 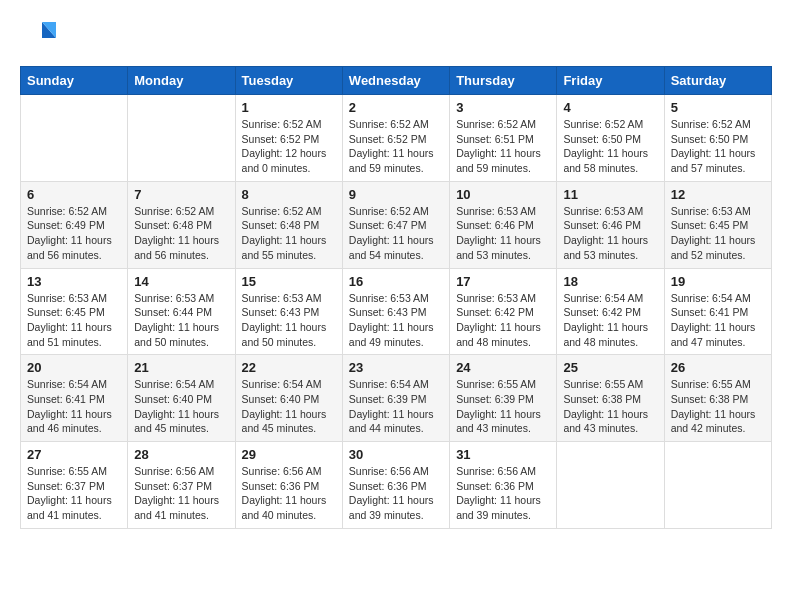 What do you see at coordinates (396, 454) in the screenshot?
I see `day-number: 30` at bounding box center [396, 454].